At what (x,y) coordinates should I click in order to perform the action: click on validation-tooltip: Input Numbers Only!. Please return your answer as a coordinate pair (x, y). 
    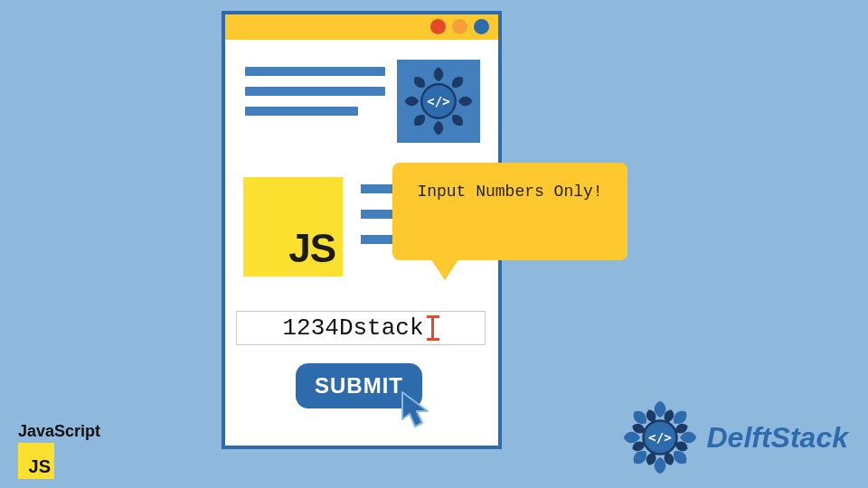
    Looking at the image, I should click on (510, 211).